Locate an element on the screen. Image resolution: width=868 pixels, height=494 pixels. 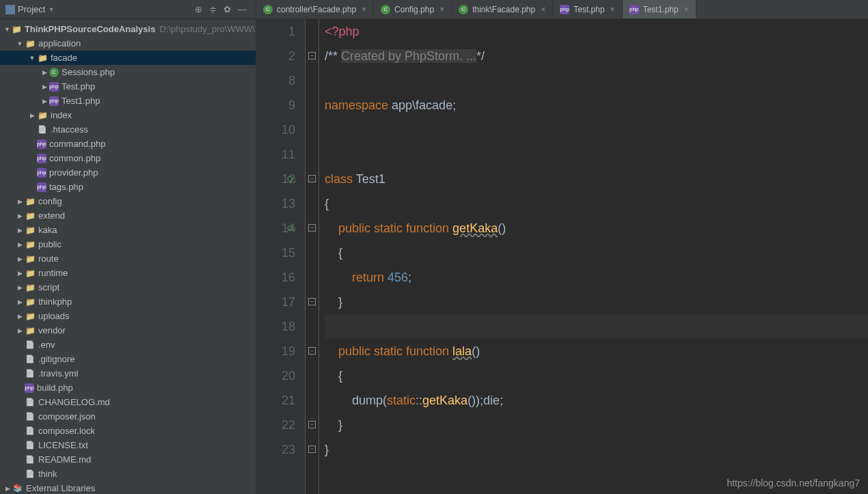
code-line: class Test1 is located at coordinates (596, 179).